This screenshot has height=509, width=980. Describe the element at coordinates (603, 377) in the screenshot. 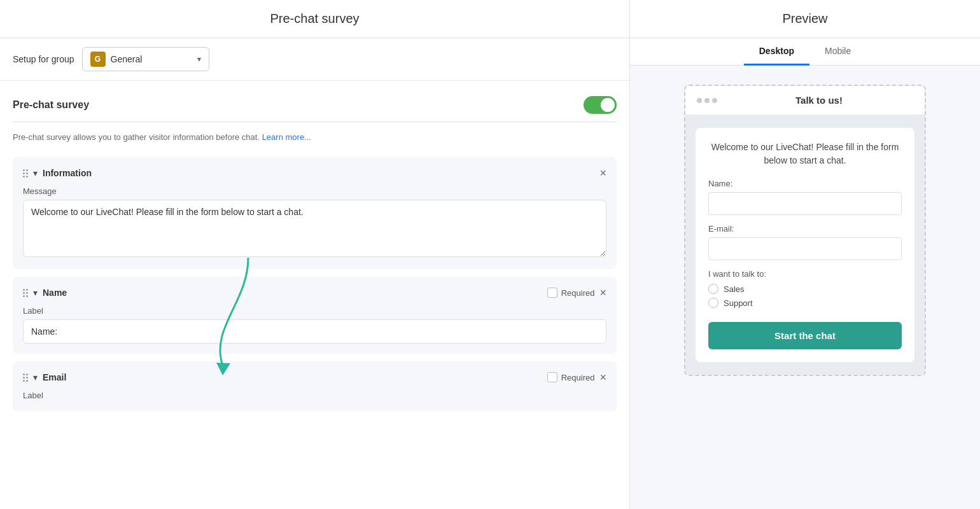

I see `close-email-button: ×` at that location.